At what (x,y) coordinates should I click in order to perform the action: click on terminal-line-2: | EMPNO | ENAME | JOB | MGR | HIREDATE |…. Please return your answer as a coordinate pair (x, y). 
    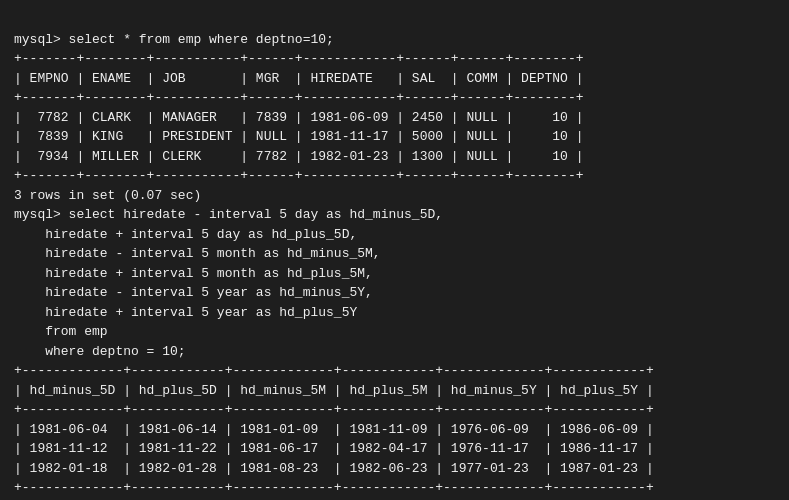
    Looking at the image, I should click on (394, 79).